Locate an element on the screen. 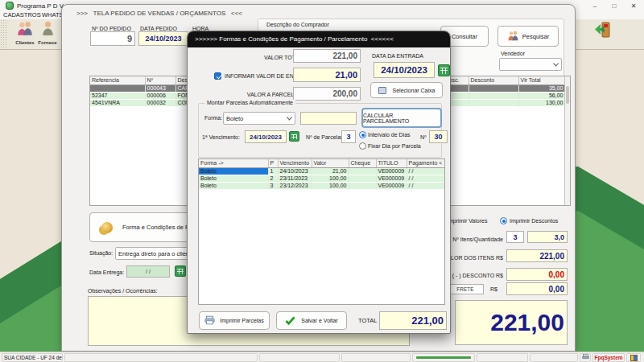  maximize-button: □ is located at coordinates (614, 6).